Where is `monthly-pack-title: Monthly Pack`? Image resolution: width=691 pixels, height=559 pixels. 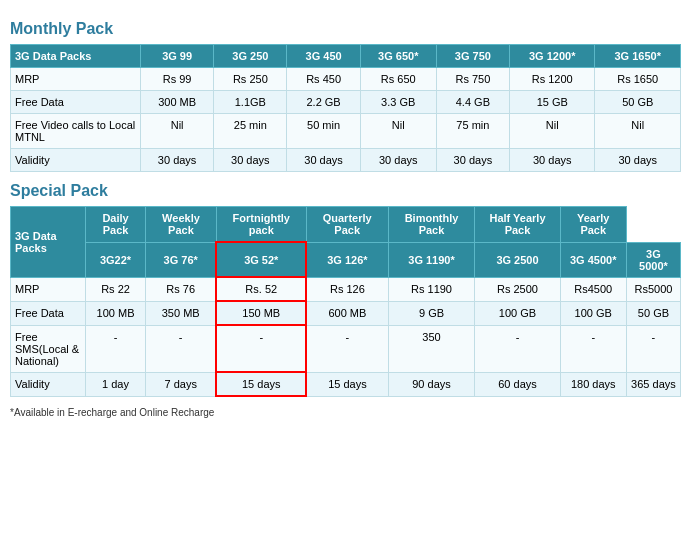
monthly-pack-title: Monthly Pack is located at coordinates (346, 29).